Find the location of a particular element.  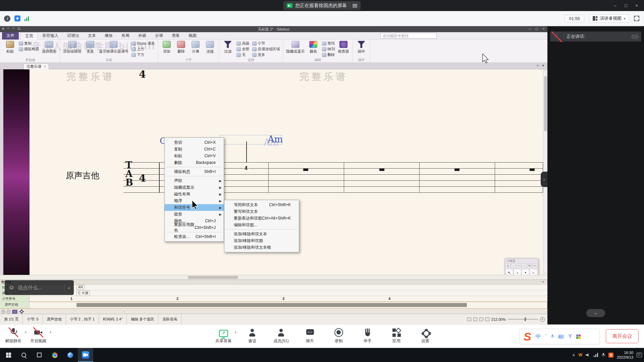

collapse-chat-icon: ‹ is located at coordinates (69, 288).